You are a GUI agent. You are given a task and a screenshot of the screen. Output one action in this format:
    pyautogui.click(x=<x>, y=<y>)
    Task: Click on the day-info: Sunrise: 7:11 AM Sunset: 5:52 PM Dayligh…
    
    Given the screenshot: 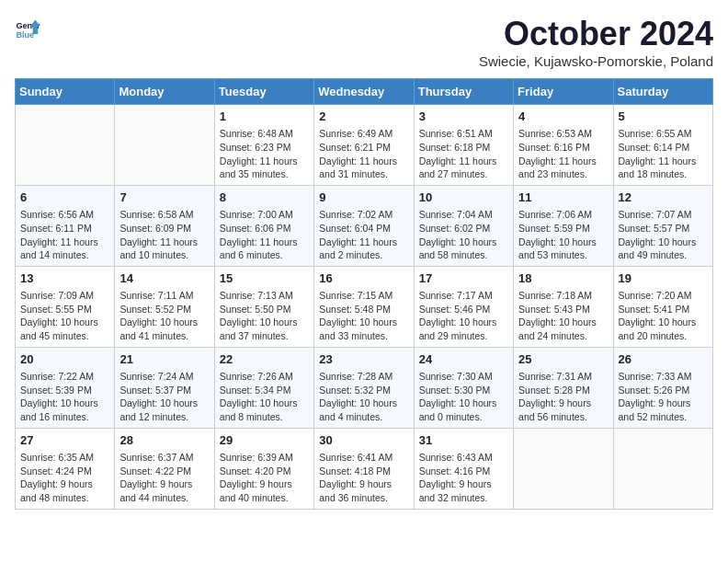 What is the action you would take?
    pyautogui.click(x=164, y=316)
    